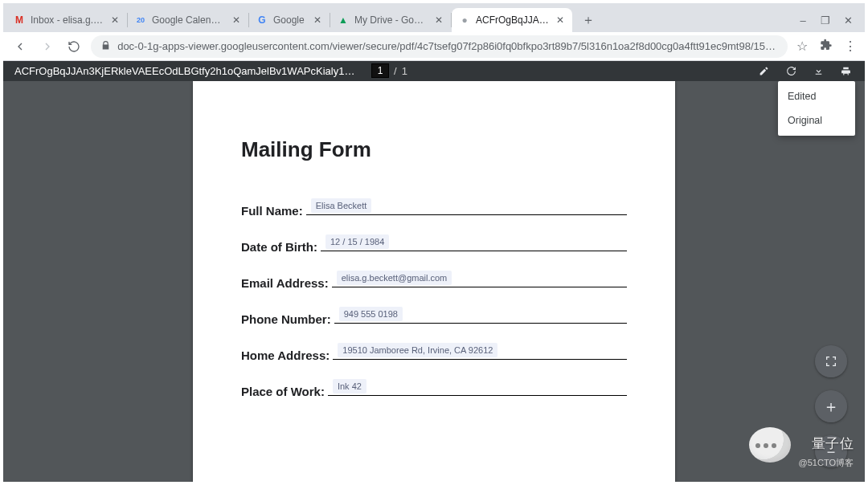 The width and height of the screenshot is (868, 485). Describe the element at coordinates (803, 20) in the screenshot. I see `window-minimize-button: –` at that location.